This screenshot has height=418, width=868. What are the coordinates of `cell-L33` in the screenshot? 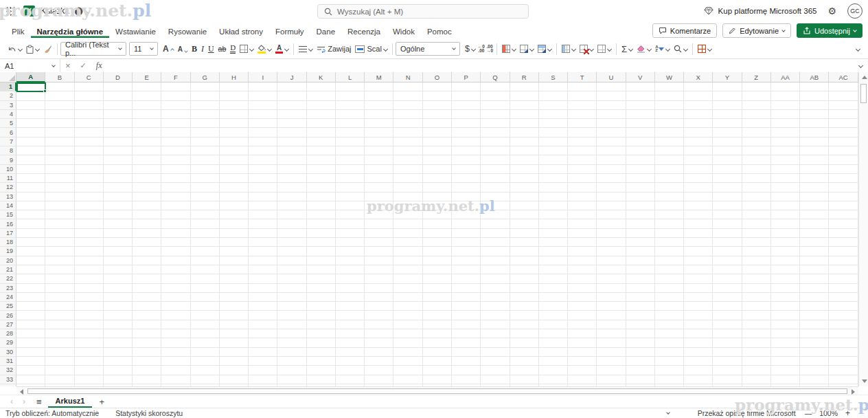 It's located at (350, 380).